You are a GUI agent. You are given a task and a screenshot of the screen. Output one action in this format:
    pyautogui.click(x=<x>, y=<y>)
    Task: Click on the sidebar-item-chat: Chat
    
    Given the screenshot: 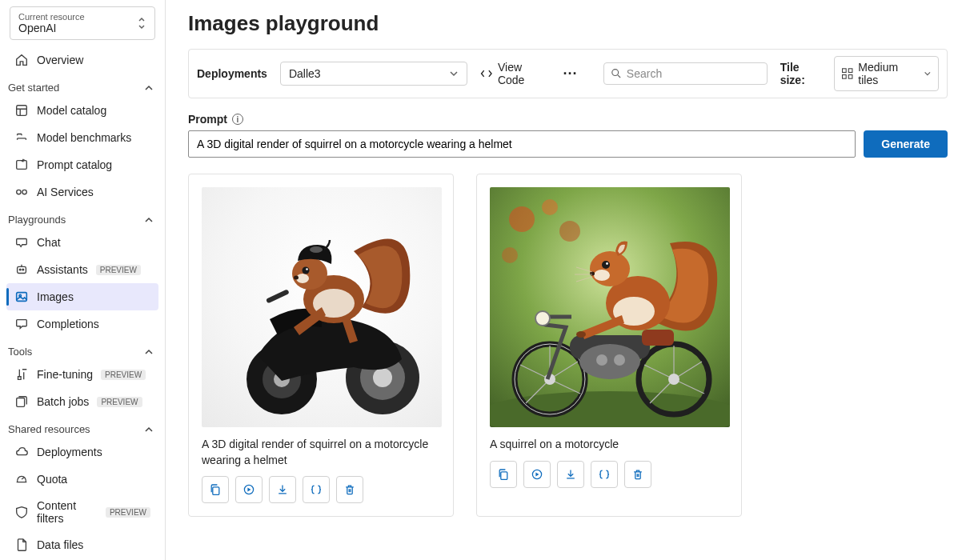 What is the action you would take?
    pyautogui.click(x=82, y=242)
    